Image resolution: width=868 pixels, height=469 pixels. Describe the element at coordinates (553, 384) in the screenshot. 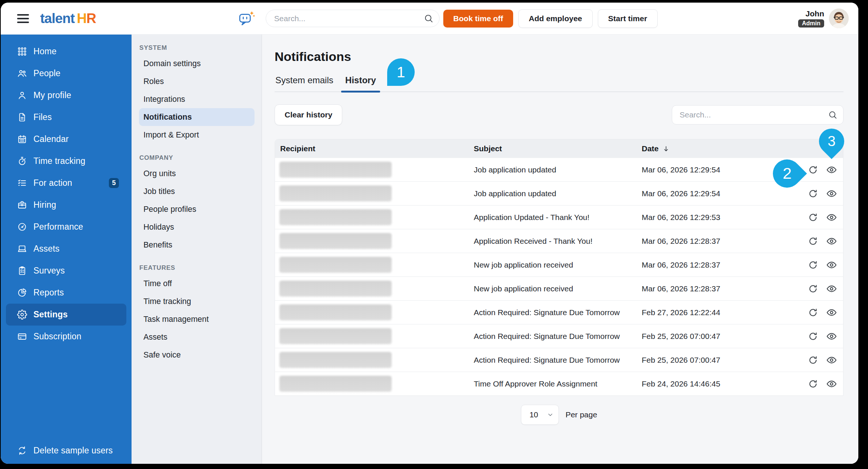

I see `subject-cell: Time Off Approver Role Assignment` at that location.